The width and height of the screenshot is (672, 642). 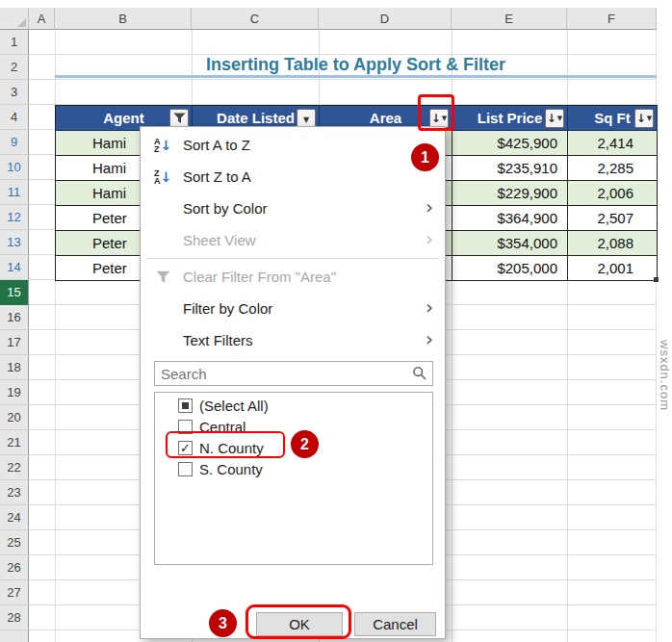 I want to click on list-price-filter-button, so click(x=555, y=118).